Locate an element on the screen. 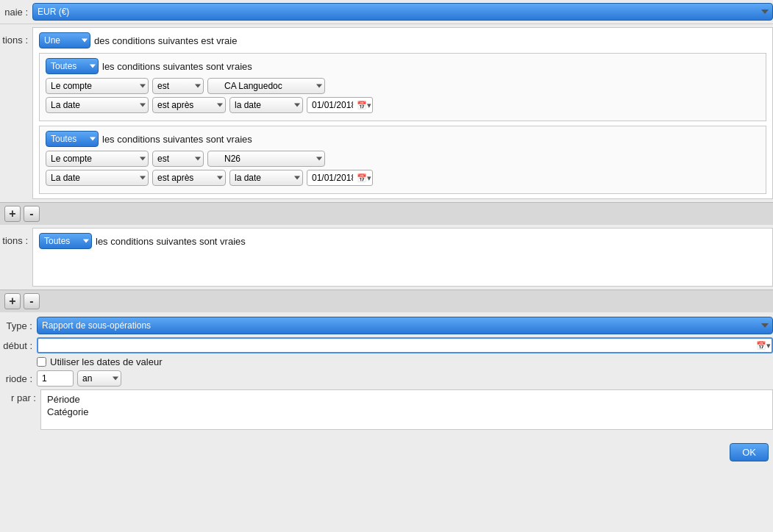 This screenshot has height=532, width=773. date-input-wrapper-1-2: 📅▾ is located at coordinates (340, 105).